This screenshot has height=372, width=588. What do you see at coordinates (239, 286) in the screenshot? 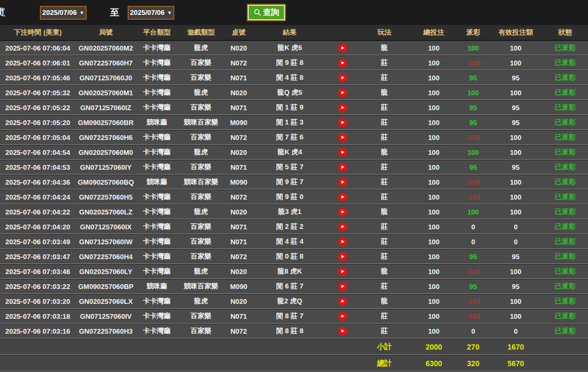
I see `cell-table_no: M090` at bounding box center [239, 286].